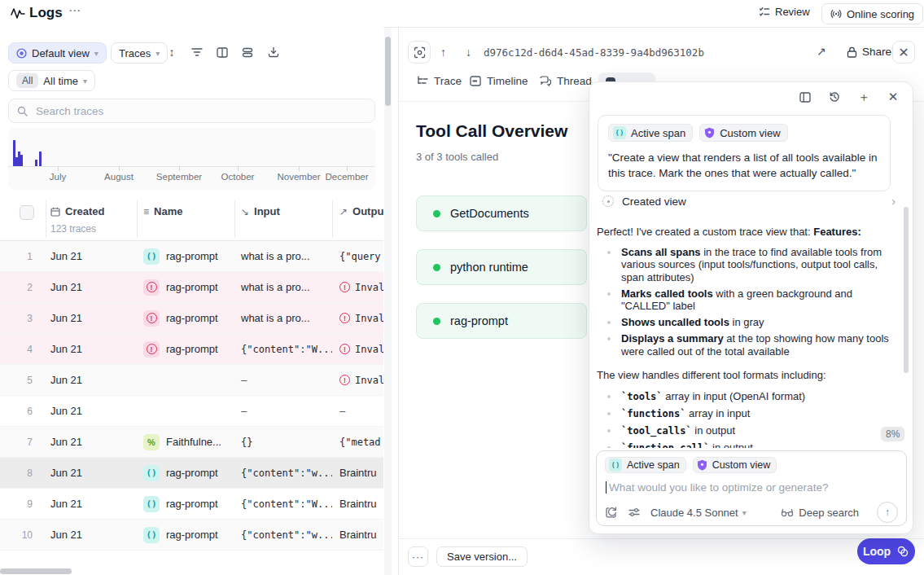  Describe the element at coordinates (834, 97) in the screenshot. I see `history-icon` at that location.